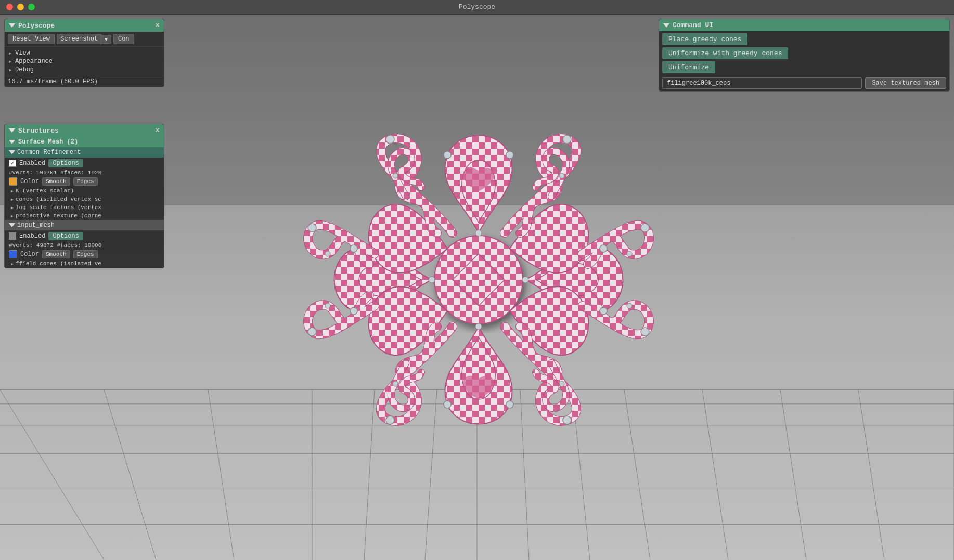 This screenshot has width=954, height=560. I want to click on place-greedy-cones-button: Place greedy cones, so click(705, 40).